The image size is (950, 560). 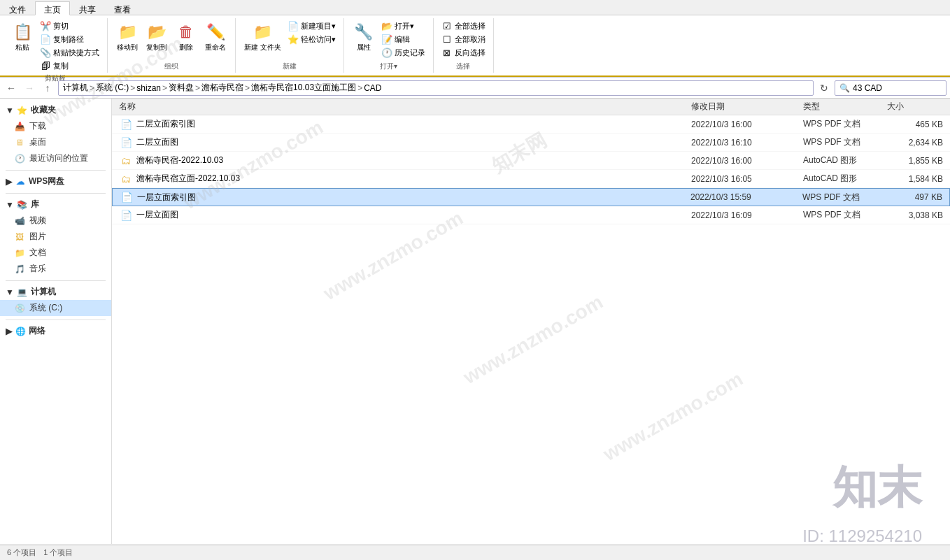 I want to click on paste-icon: 📋, so click(x=22, y=32).